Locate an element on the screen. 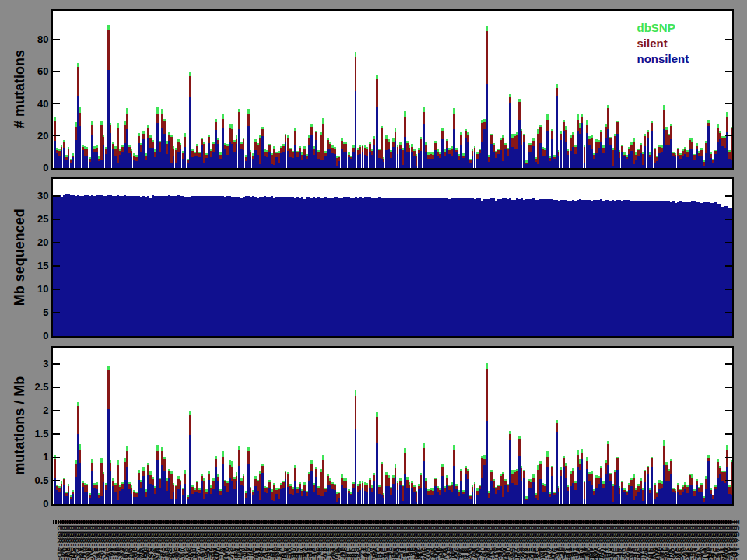  svg-text: mutations / Mb is located at coordinates (19, 426).